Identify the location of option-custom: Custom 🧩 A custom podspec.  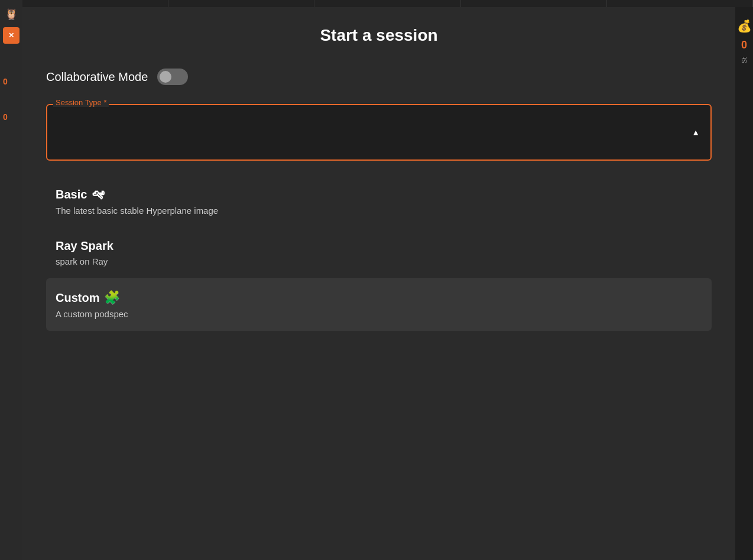
(379, 305).